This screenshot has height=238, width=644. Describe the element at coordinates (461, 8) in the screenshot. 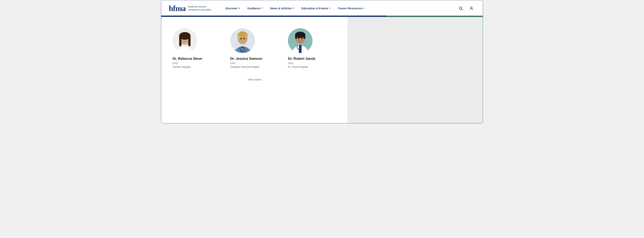

I see `search-button` at that location.